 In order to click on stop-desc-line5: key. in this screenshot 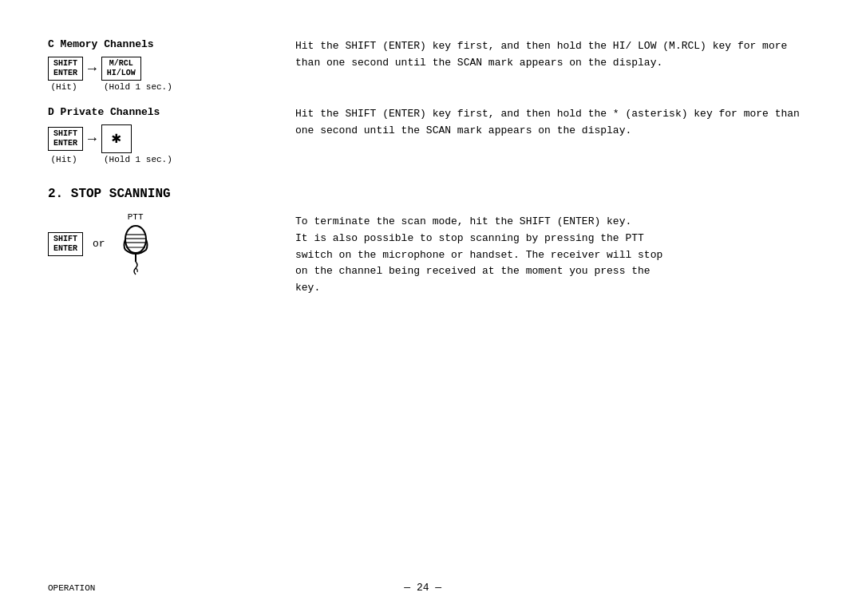, I will do `click(555, 289)`.